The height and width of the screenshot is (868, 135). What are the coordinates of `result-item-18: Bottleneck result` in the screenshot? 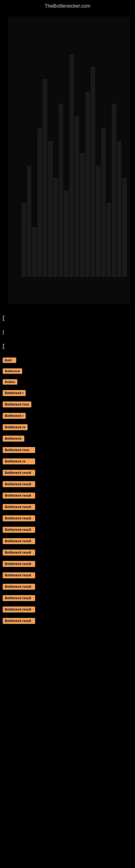 It's located at (68, 564).